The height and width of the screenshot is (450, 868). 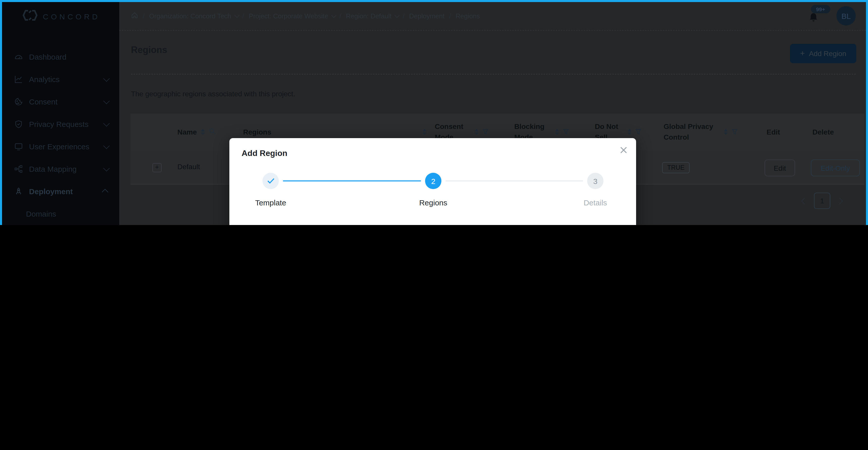 What do you see at coordinates (292, 16) in the screenshot?
I see `breadcrumb-project: Project: Corporate Website` at bounding box center [292, 16].